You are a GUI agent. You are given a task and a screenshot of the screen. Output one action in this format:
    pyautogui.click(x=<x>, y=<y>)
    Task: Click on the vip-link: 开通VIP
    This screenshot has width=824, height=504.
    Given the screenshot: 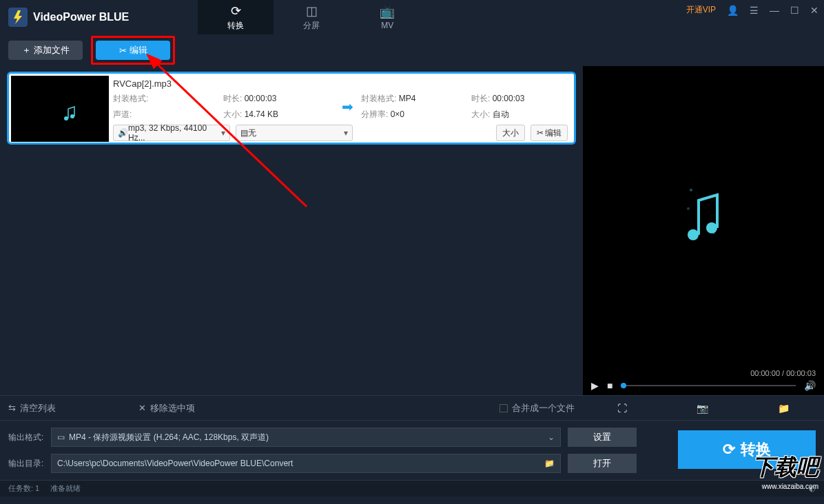 What is the action you would take?
    pyautogui.click(x=701, y=10)
    